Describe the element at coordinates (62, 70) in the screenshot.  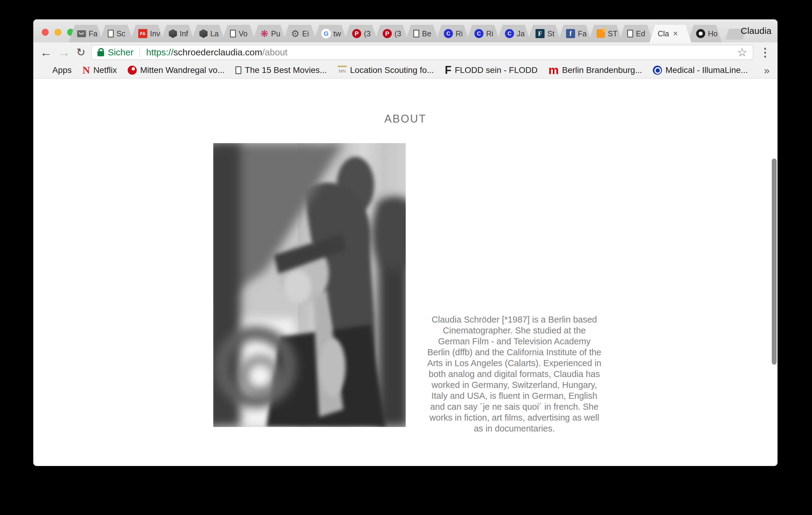
I see `bookmark-label: Apps` at that location.